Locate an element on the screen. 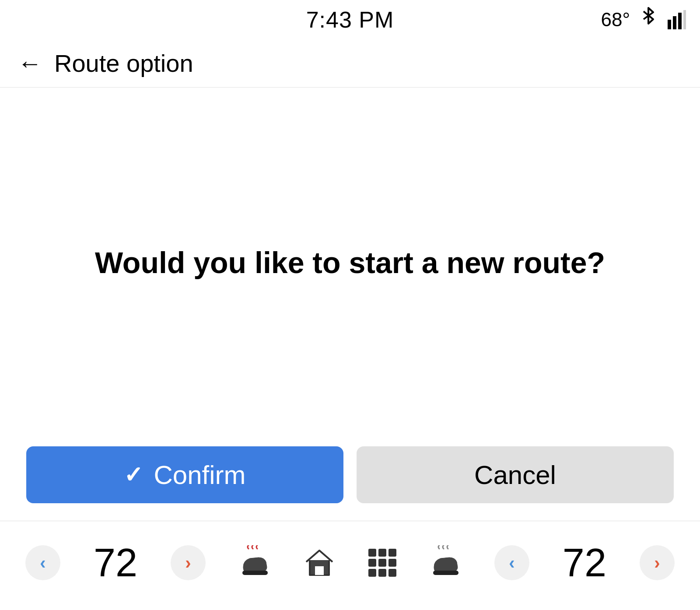 This screenshot has width=700, height=610. grid-icon-inner is located at coordinates (382, 563).